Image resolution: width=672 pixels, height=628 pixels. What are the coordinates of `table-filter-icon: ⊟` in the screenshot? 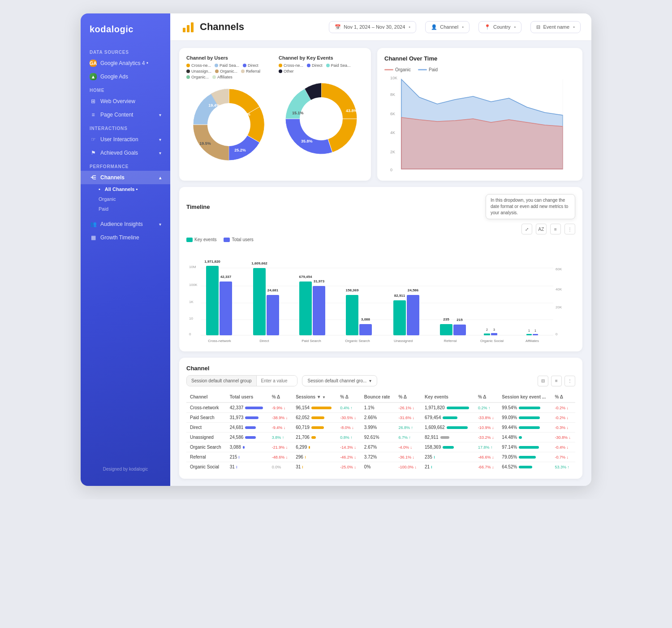 It's located at (543, 381).